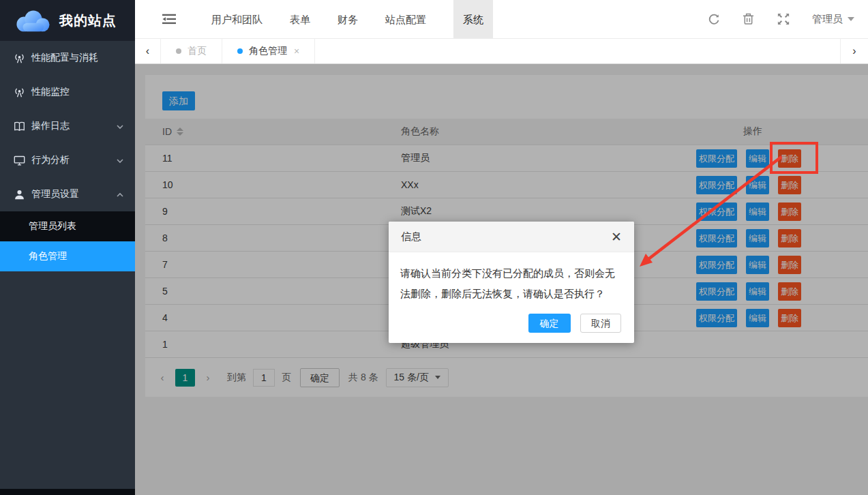 The width and height of the screenshot is (868, 495). What do you see at coordinates (68, 58) in the screenshot?
I see `sidebar-item: 性能配置与消耗` at bounding box center [68, 58].